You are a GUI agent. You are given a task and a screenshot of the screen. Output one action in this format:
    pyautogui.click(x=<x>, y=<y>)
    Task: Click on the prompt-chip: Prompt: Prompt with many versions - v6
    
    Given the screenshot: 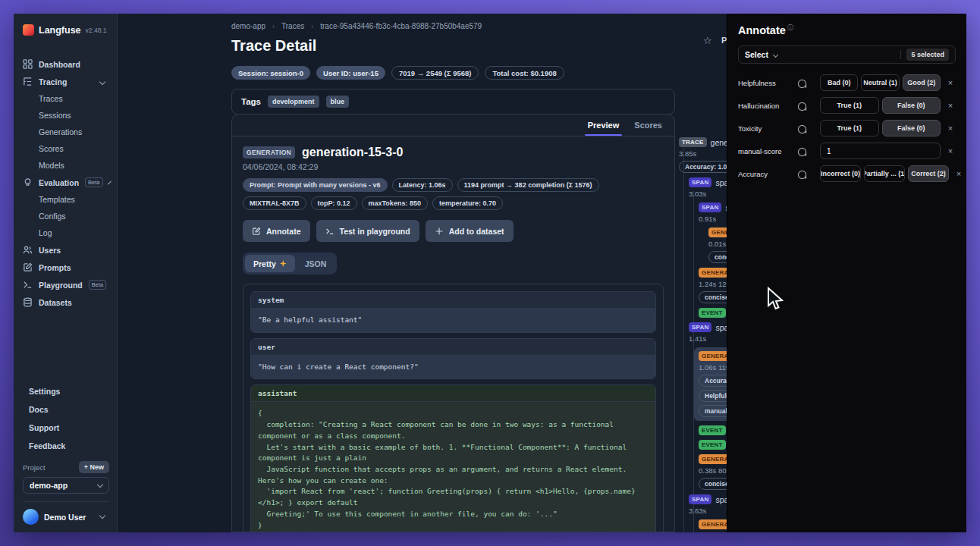 What is the action you would take?
    pyautogui.click(x=316, y=185)
    